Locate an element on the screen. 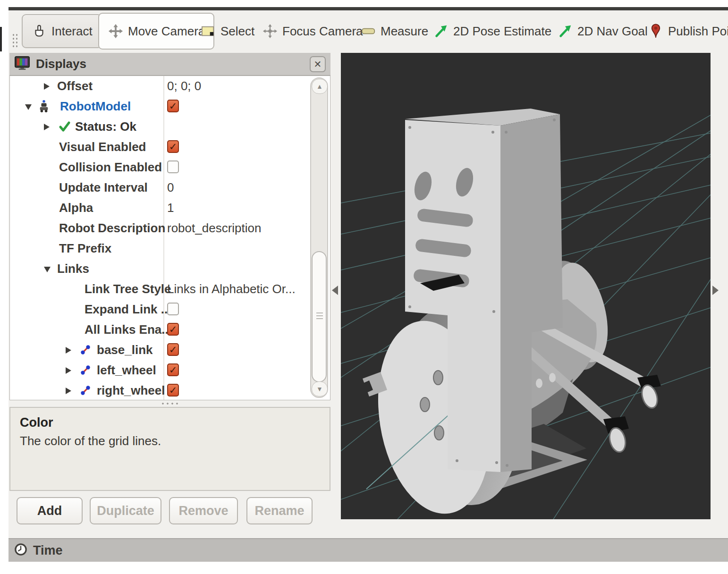 The height and width of the screenshot is (574, 728). tool-label: Move Camera is located at coordinates (166, 31).